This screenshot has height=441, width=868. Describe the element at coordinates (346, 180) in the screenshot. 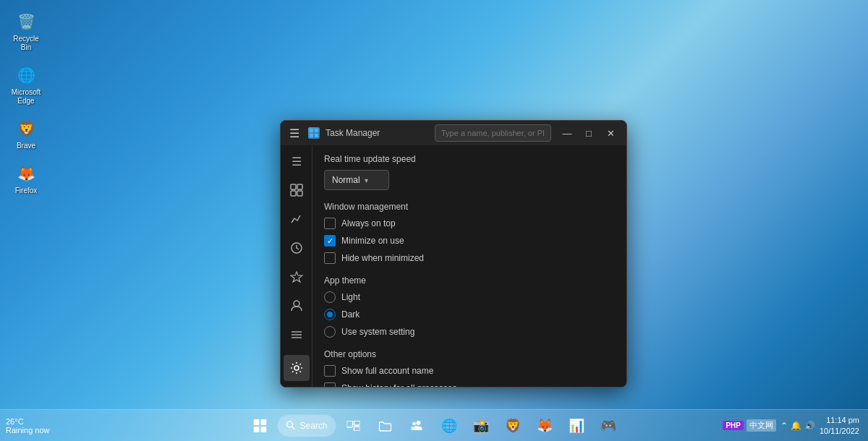

I see `update-speed-value: Normal` at that location.